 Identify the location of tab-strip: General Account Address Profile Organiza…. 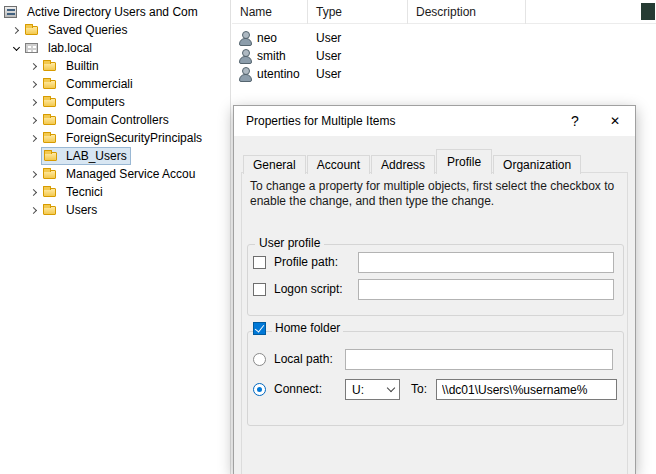
(412, 162).